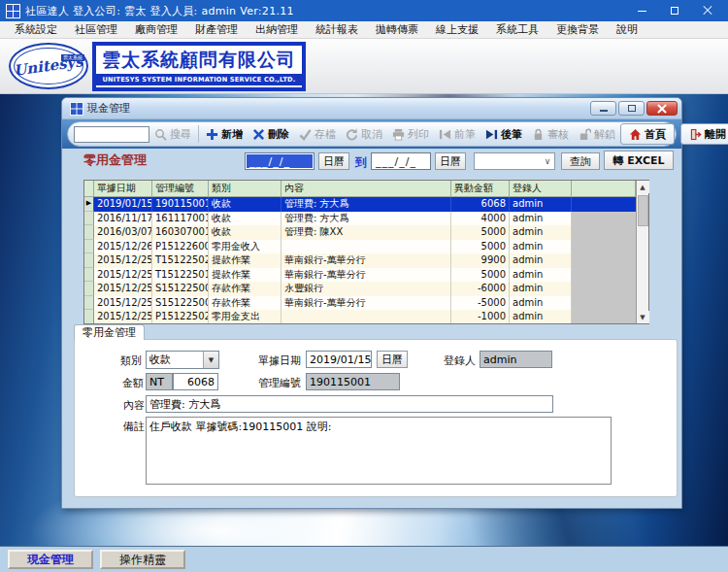 This screenshot has height=572, width=728. Describe the element at coordinates (360, 317) in the screenshot. I see `table-row: 2015/12/25P15122502零用金支出-1000admin` at that location.